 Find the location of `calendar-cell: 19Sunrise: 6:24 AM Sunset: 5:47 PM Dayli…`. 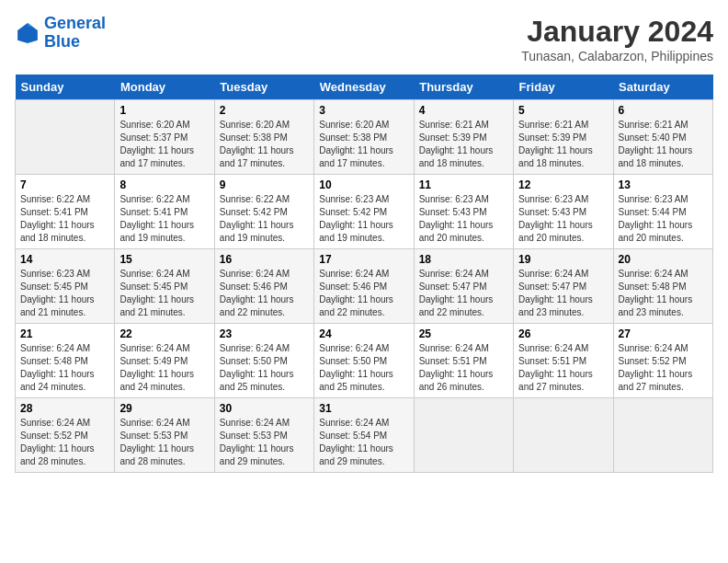

calendar-cell: 19Sunrise: 6:24 AM Sunset: 5:47 PM Dayli… is located at coordinates (563, 287).